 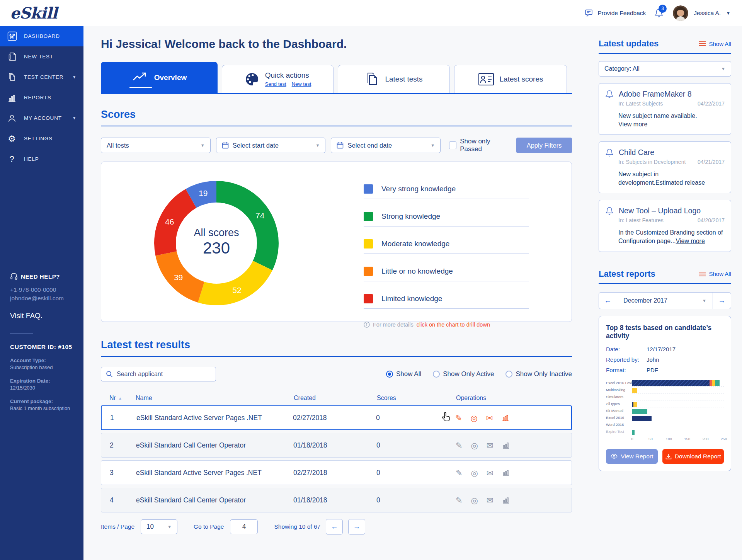 I want to click on mini-chart-category-label: Excel 2016, so click(x=619, y=417).